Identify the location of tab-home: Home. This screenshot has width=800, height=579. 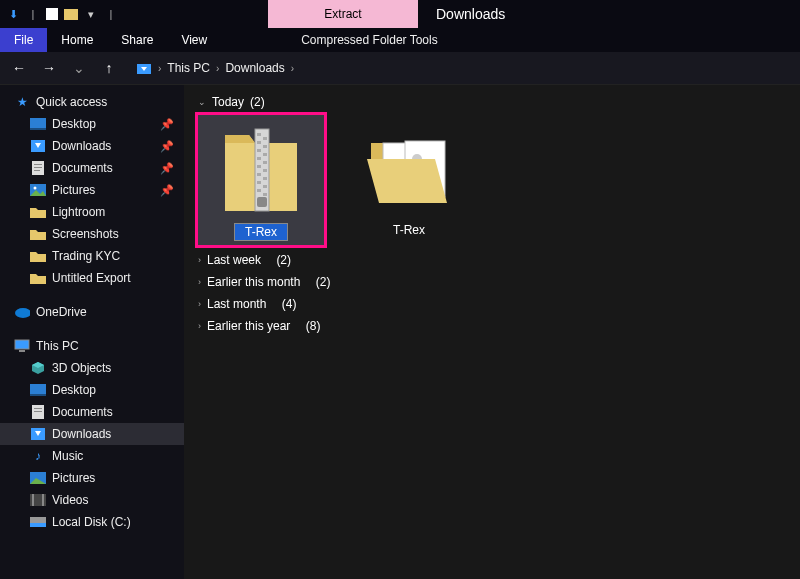
(77, 40).